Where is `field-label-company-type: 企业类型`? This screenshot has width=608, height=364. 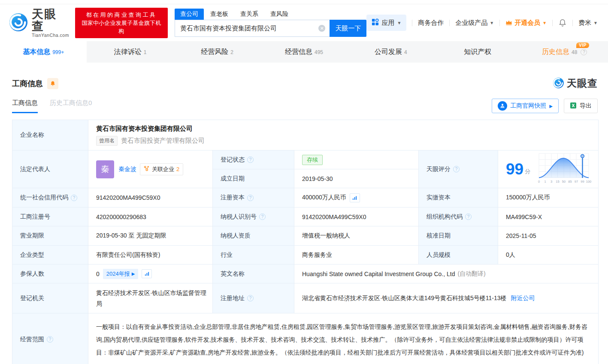 field-label-company-type: 企业类型 is located at coordinates (51, 255).